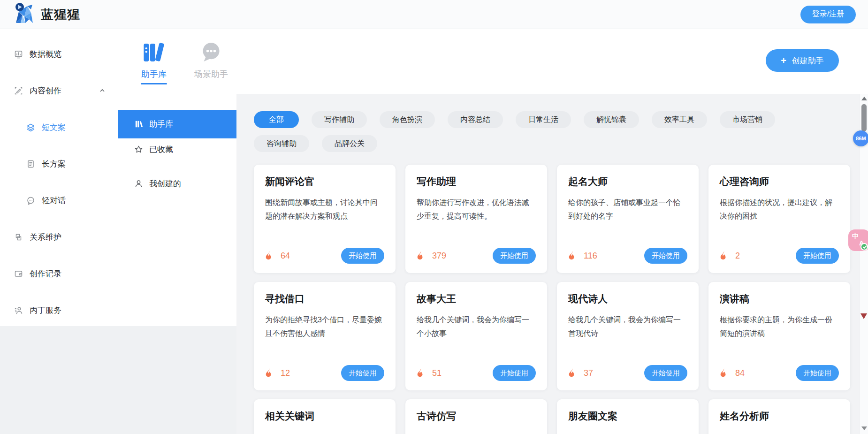  Describe the element at coordinates (325, 327) in the screenshot. I see `assistant-card-desc: 为你的拒绝寻找3个借口，尽量委婉且不伤害他人感情` at that location.